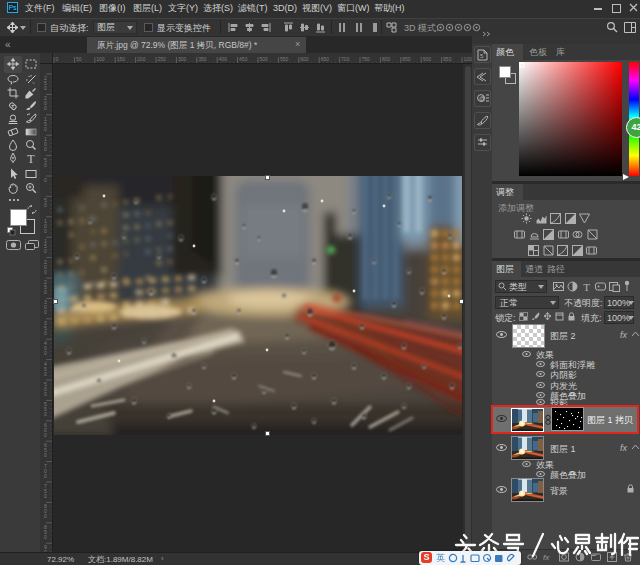  Describe the element at coordinates (366, 59) in the screenshot. I see `svg-text: 750` at that location.